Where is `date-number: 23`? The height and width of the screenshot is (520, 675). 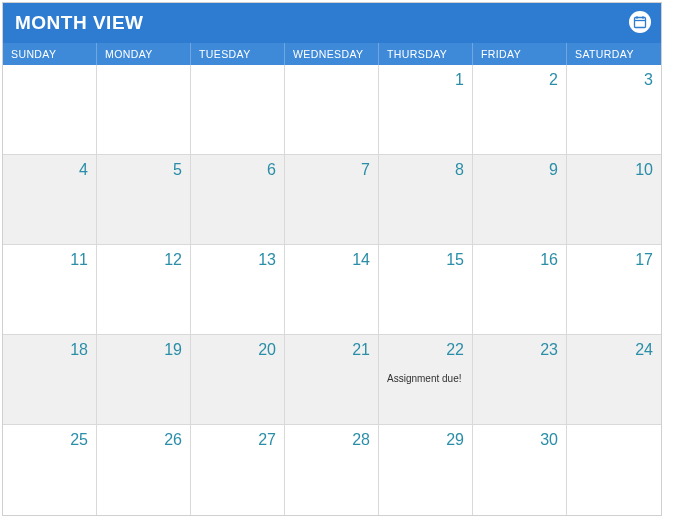
date-number: 23 is located at coordinates (520, 350).